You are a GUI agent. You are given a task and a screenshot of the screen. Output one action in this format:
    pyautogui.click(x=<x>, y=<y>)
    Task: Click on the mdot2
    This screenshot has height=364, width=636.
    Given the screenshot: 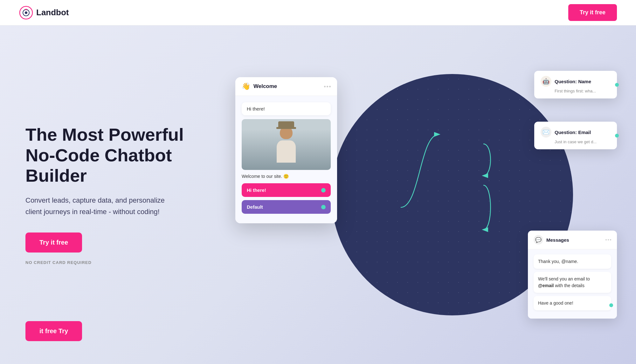 What is the action you would take?
    pyautogui.click(x=608, y=240)
    